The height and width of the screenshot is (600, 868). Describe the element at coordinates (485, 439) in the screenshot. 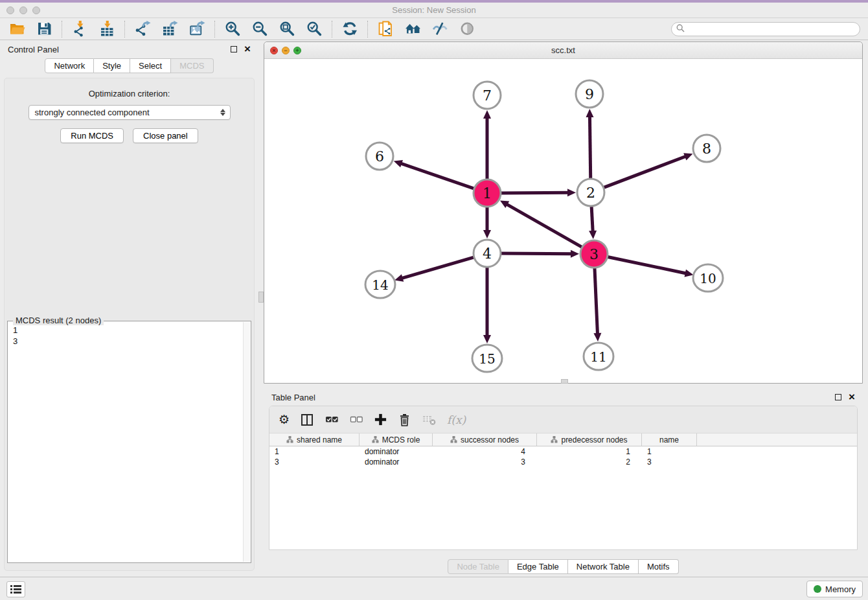

I see `column-header-successor-nodes: successor nodes` at that location.